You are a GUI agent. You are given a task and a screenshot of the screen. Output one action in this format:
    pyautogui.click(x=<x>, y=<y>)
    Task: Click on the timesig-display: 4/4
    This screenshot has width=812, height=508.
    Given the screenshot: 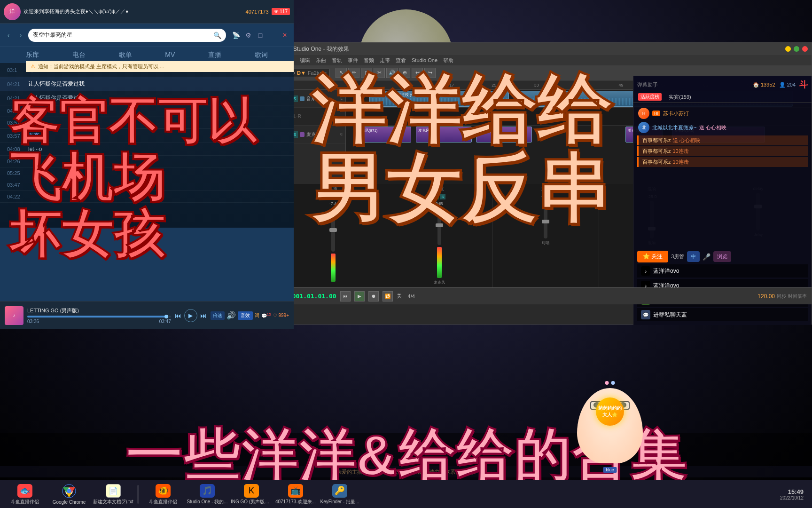 What is the action you would take?
    pyautogui.click(x=412, y=296)
    